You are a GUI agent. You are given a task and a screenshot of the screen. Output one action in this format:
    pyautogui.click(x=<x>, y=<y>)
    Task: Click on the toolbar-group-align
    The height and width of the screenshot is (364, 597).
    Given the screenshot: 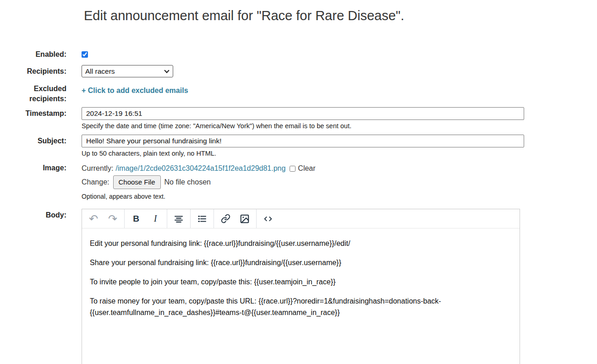 What is the action you would take?
    pyautogui.click(x=179, y=219)
    